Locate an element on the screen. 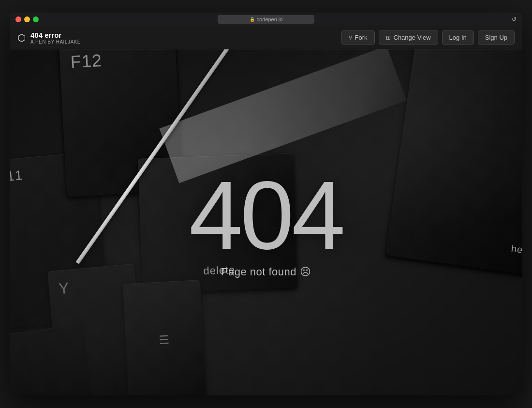  signup-label: Sign Up is located at coordinates (496, 38).